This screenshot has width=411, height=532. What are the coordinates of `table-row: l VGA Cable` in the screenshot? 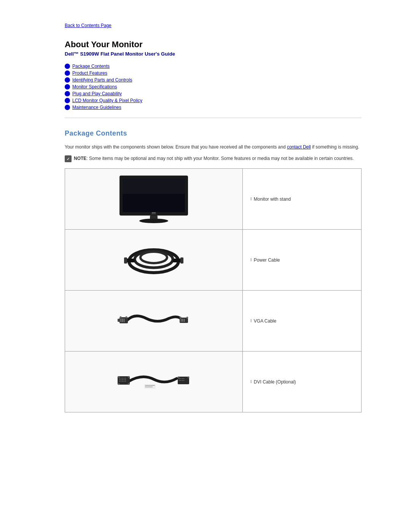 It's located at (213, 321).